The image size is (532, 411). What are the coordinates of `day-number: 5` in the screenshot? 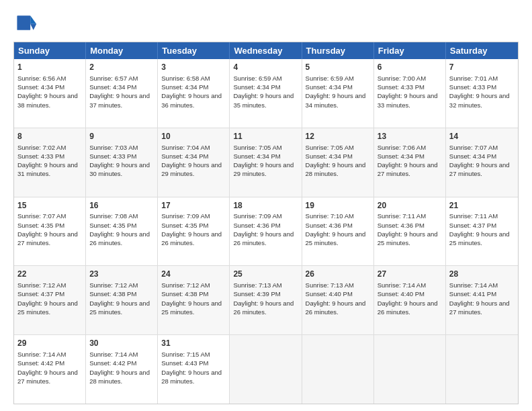 It's located at (338, 67).